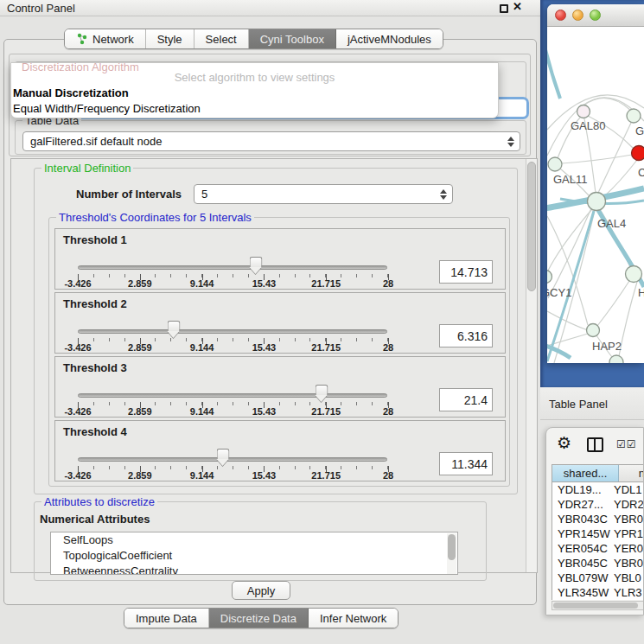 Image resolution: width=644 pixels, height=644 pixels. What do you see at coordinates (466, 271) in the screenshot?
I see `threshold-1-value-field: 14.713` at bounding box center [466, 271].